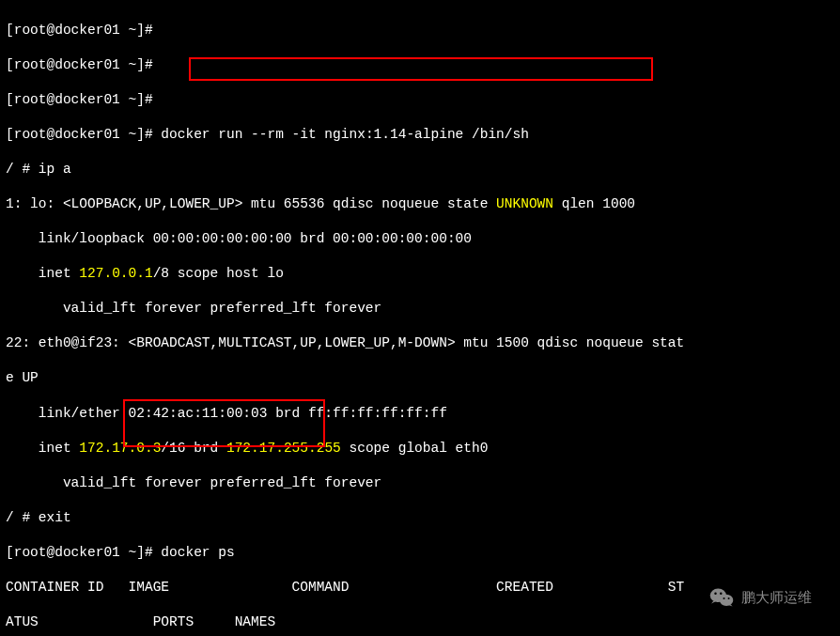  Describe the element at coordinates (420, 413) in the screenshot. I see `eth-link: link/ether 02:42:ac:11:00:03 brd ff:ff:f…` at that location.